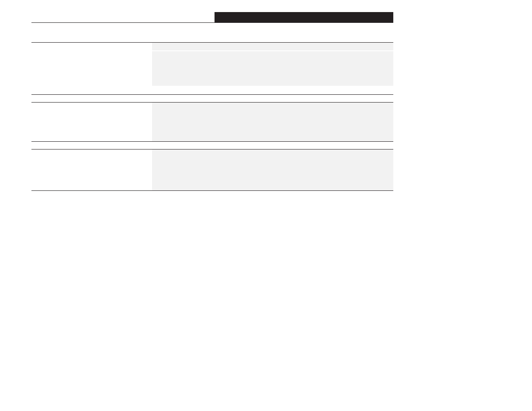  Describe the element at coordinates (273, 68) in the screenshot. I see `panel-1-right-body` at that location.